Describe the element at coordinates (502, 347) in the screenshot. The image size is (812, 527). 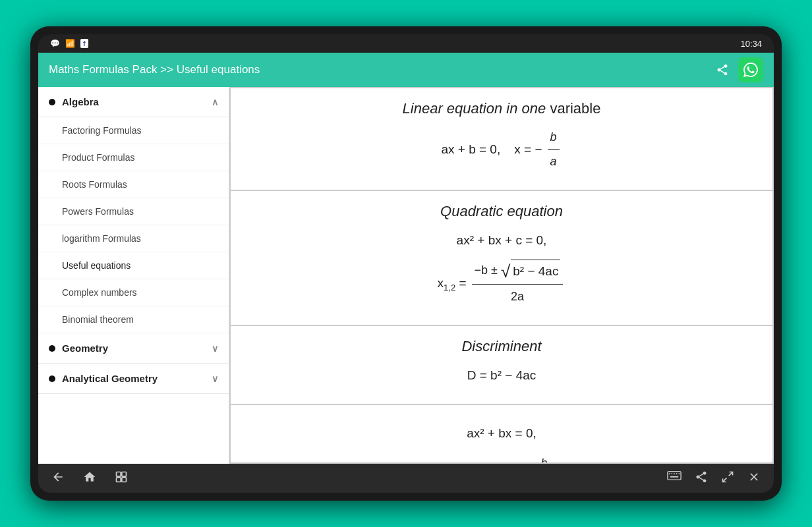
I see `section-title-discriminent: Discriminent` at that location.